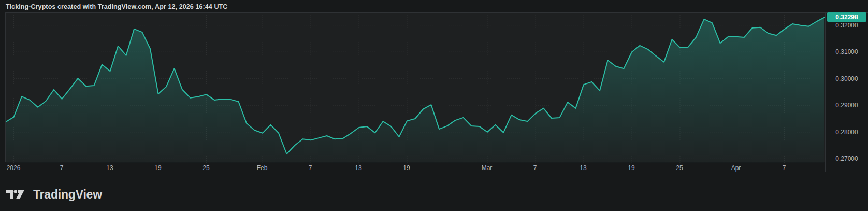  I want to click on time-scale-axis: 20267131925Feb71319Mar7131925Apr7, so click(415, 169).